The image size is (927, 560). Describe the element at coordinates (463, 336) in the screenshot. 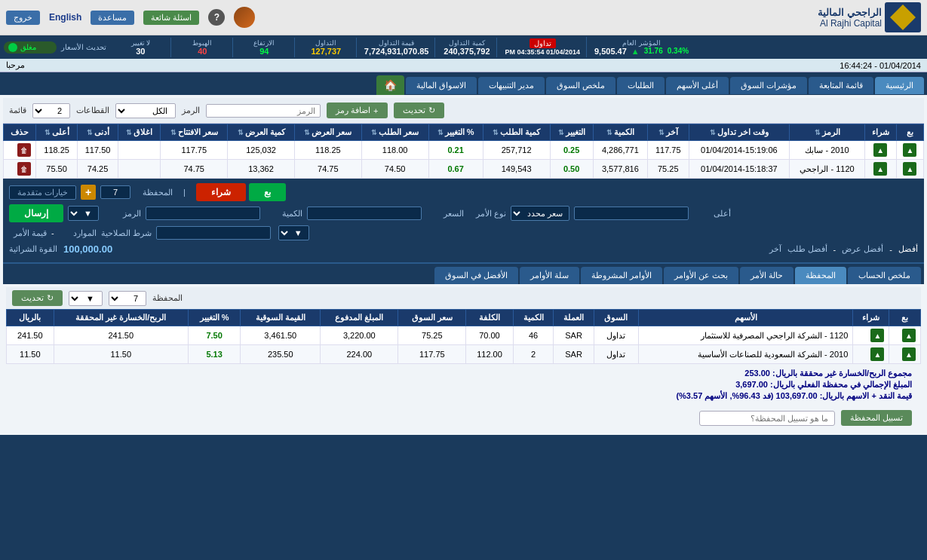

I see `portfolio-table: بع شراء الأسهم السوق العملة الكمية الكلف…` at that location.